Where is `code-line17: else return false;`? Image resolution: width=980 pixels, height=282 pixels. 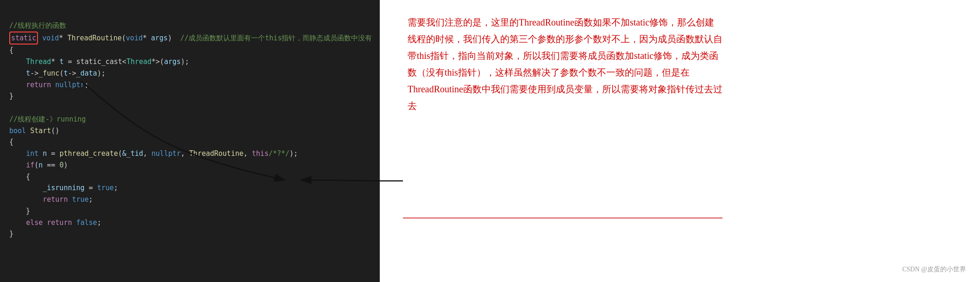
code-line17: else return false; is located at coordinates (56, 223).